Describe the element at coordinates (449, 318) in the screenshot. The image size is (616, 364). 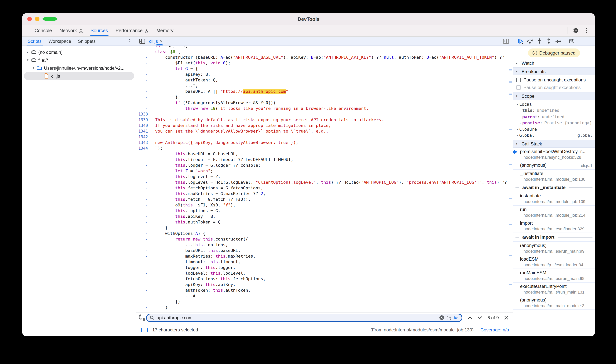
I see `regex-toggle: (.*)` at that location.